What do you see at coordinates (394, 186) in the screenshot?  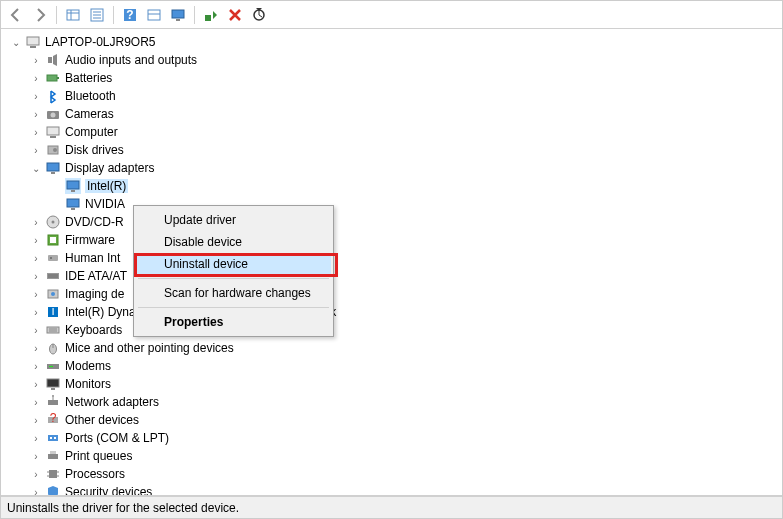 I see `tree-device: Intel(R)` at bounding box center [394, 186].